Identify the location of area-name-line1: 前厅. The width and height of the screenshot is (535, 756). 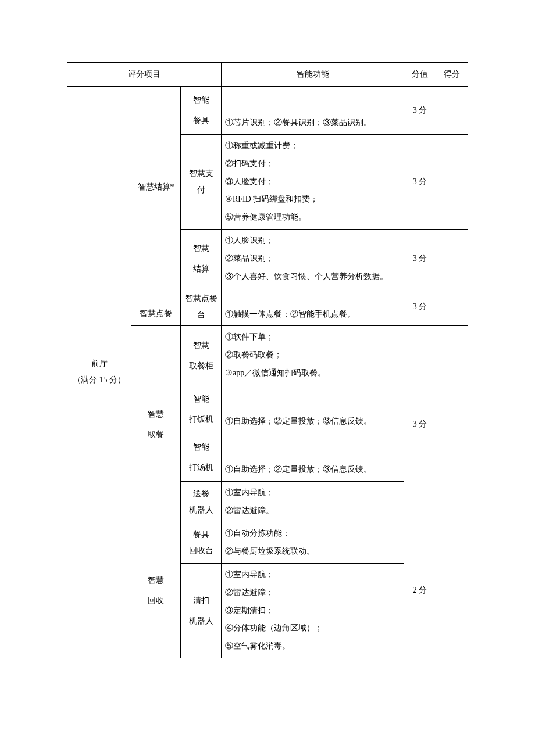
(99, 364).